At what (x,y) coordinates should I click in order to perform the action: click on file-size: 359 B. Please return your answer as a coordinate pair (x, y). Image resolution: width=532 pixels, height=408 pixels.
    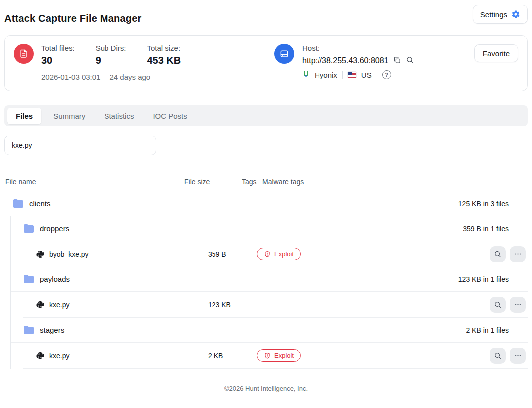
    Looking at the image, I should click on (232, 254).